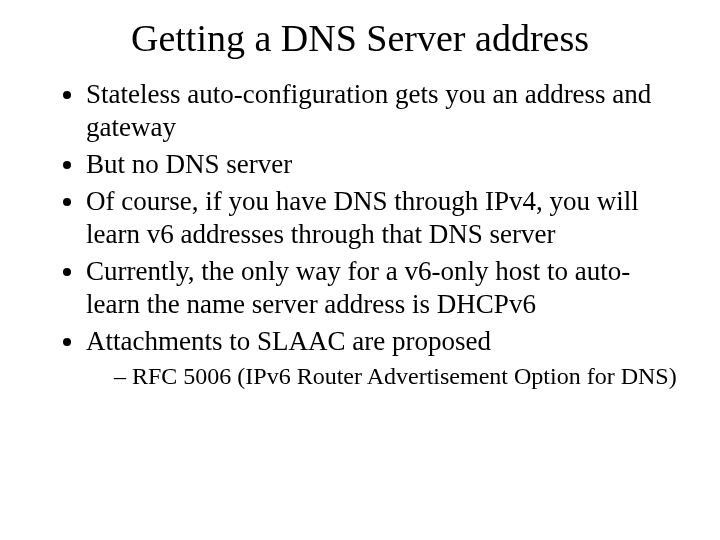  What do you see at coordinates (288, 341) in the screenshot?
I see `bullet-item-text: Attachments to SLAAC are proposed` at bounding box center [288, 341].